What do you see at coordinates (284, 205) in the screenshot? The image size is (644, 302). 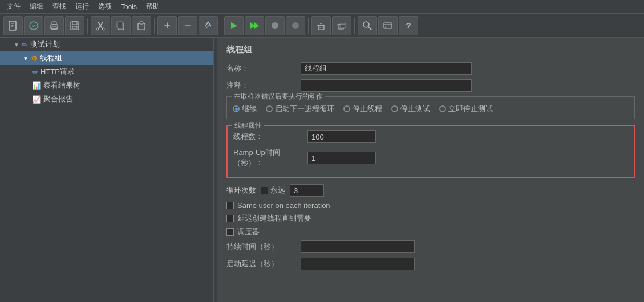 I see `same-user-label: Same user on each iteration` at bounding box center [284, 205].